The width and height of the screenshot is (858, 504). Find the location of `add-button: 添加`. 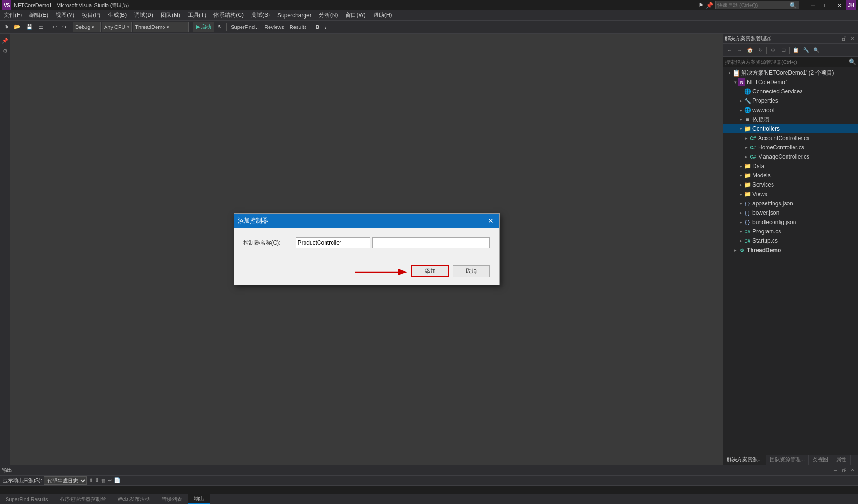

add-button: 添加 is located at coordinates (430, 271).